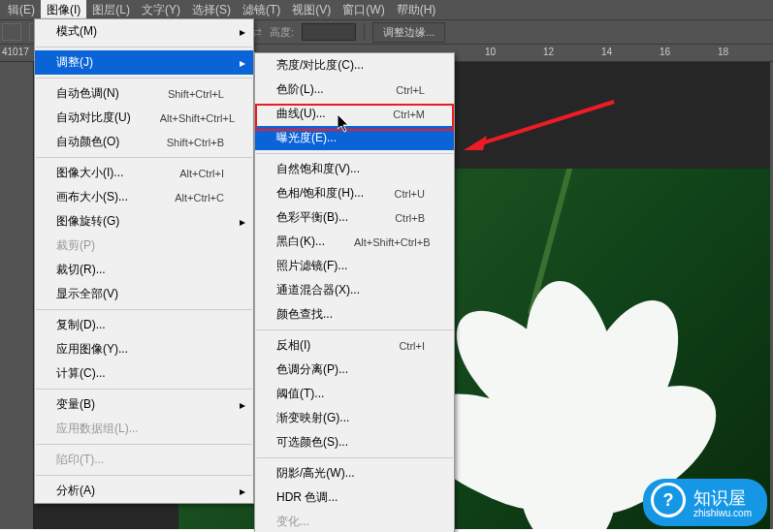 This screenshot has height=532, width=773. What do you see at coordinates (355, 266) in the screenshot?
I see `mi-photo-filter: 照片滤镜(F)...` at bounding box center [355, 266].